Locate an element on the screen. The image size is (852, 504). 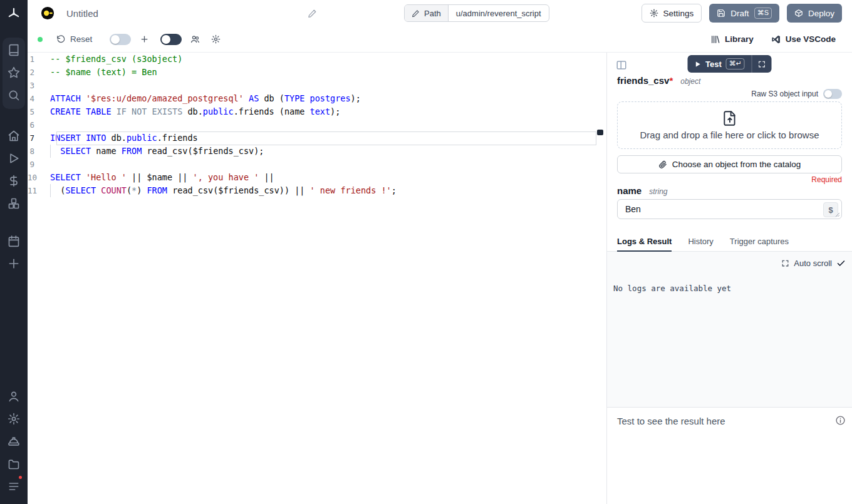
code-line: 6 is located at coordinates (312, 125).